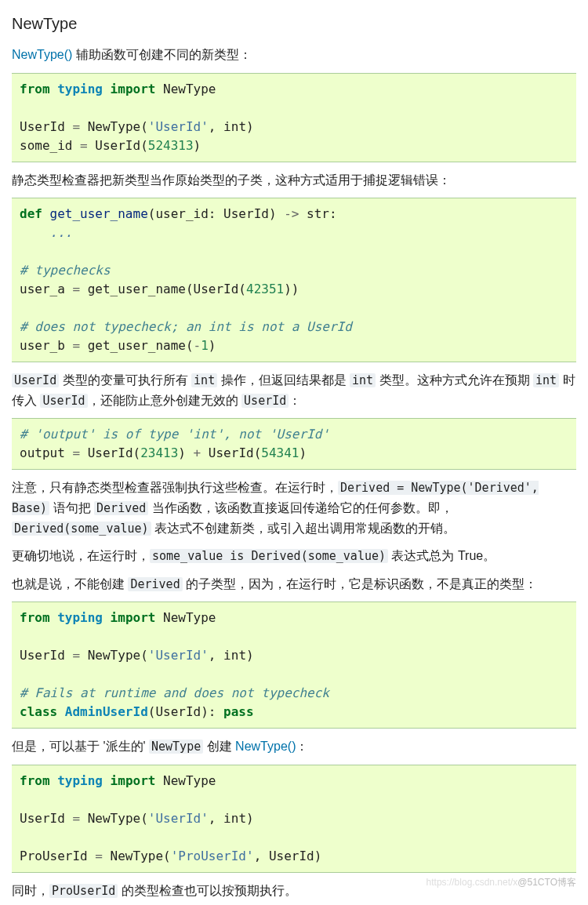 The height and width of the screenshot is (905, 588). I want to click on kw-def: def, so click(31, 213).